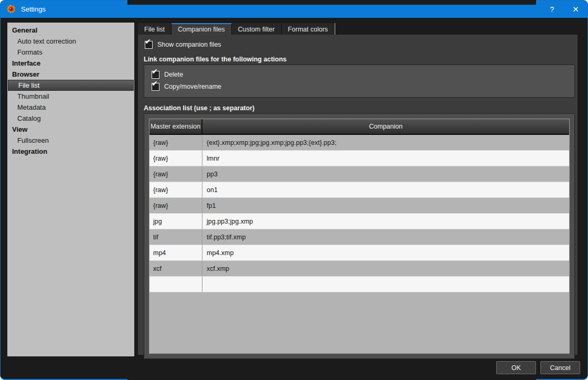  What do you see at coordinates (71, 63) in the screenshot?
I see `sidebar-item-interface: Interface` at bounding box center [71, 63].